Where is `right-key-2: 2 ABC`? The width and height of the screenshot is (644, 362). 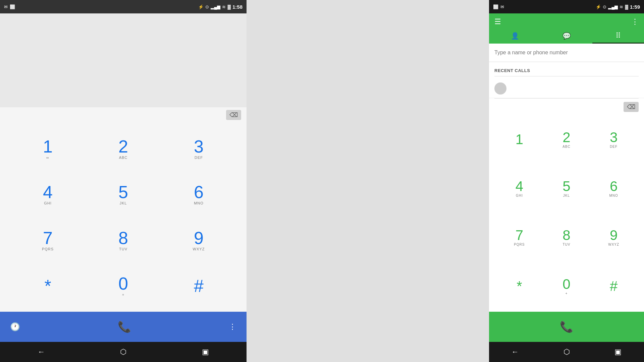
right-key-2: 2 ABC is located at coordinates (567, 139).